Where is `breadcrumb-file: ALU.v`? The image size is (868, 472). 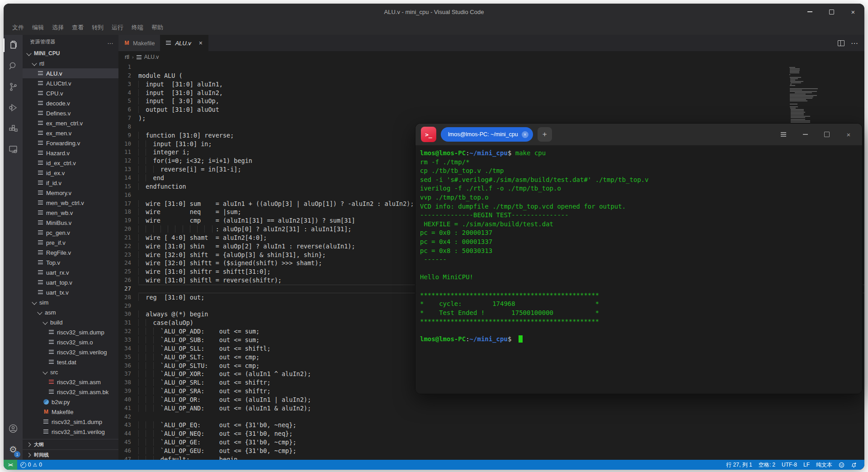 breadcrumb-file: ALU.v is located at coordinates (152, 57).